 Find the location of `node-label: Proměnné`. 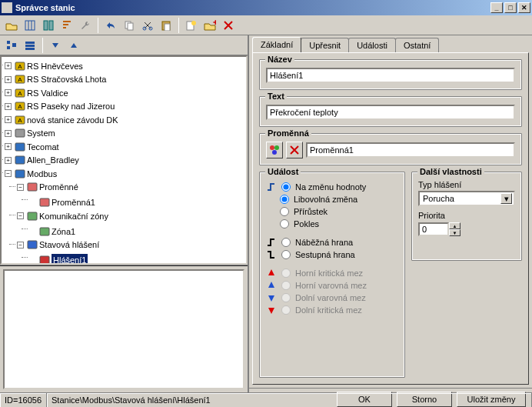

node-label: Proměnné is located at coordinates (58, 187).